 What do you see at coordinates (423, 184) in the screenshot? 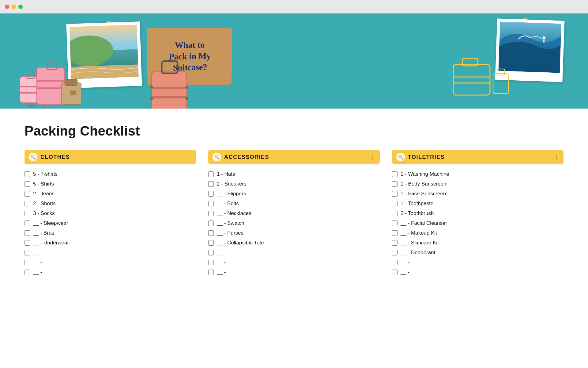
I see `item-label: 1 - Body Sunscreen` at bounding box center [423, 184].